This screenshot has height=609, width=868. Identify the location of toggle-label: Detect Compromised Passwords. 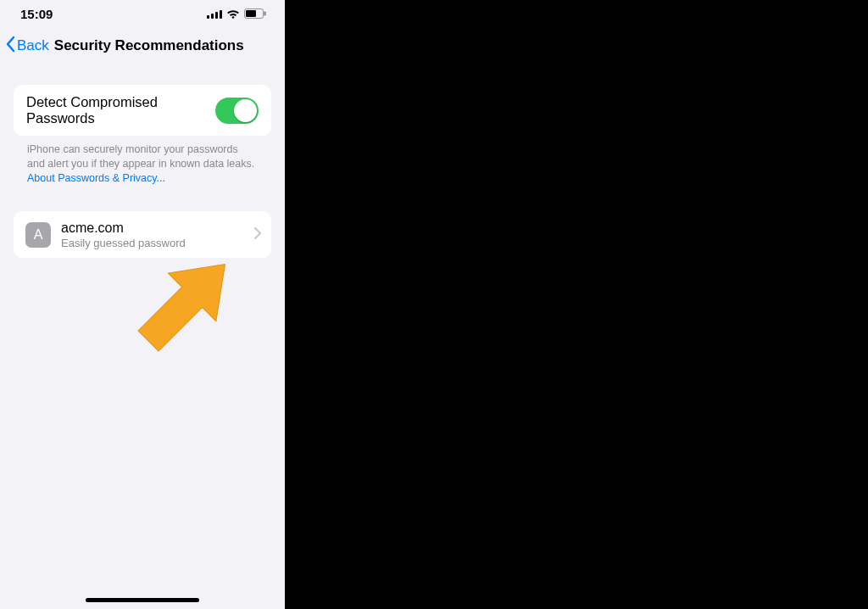
(120, 110).